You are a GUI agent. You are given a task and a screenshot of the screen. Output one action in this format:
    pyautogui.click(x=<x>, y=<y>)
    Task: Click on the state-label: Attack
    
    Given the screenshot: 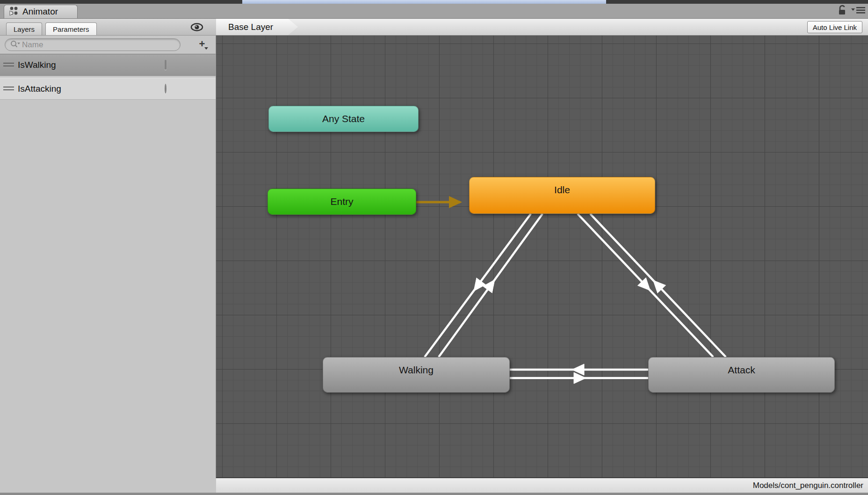 What is the action you would take?
    pyautogui.click(x=741, y=370)
    